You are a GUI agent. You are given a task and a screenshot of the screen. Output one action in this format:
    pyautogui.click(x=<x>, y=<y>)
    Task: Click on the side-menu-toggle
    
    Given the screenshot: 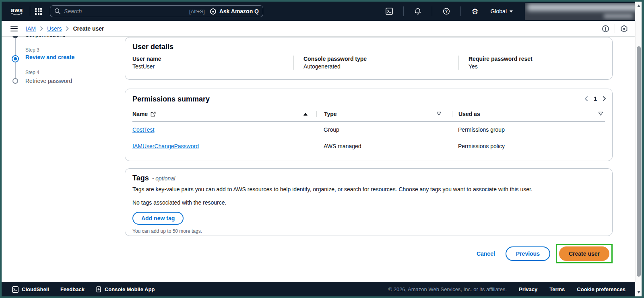 What is the action you would take?
    pyautogui.click(x=14, y=29)
    